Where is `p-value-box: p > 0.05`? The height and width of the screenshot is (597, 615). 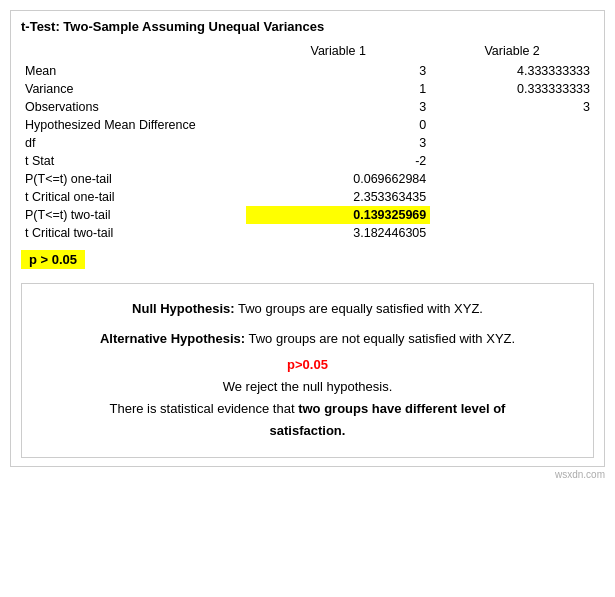
p-value-box: p > 0.05 is located at coordinates (308, 260).